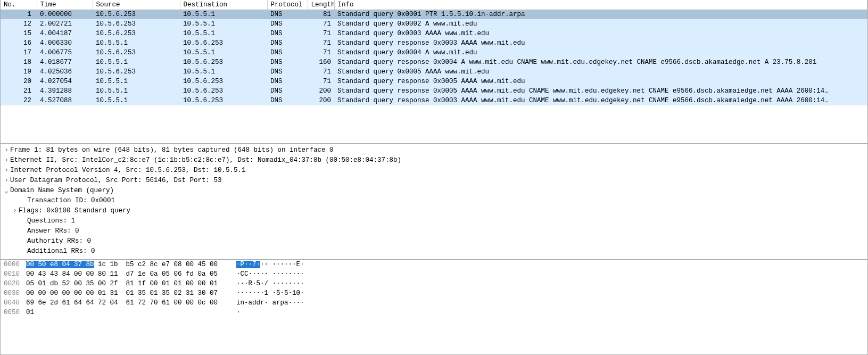  What do you see at coordinates (434, 5) in the screenshot?
I see `packet-header-row: No. Time Source Destination Protocol Len…` at bounding box center [434, 5].